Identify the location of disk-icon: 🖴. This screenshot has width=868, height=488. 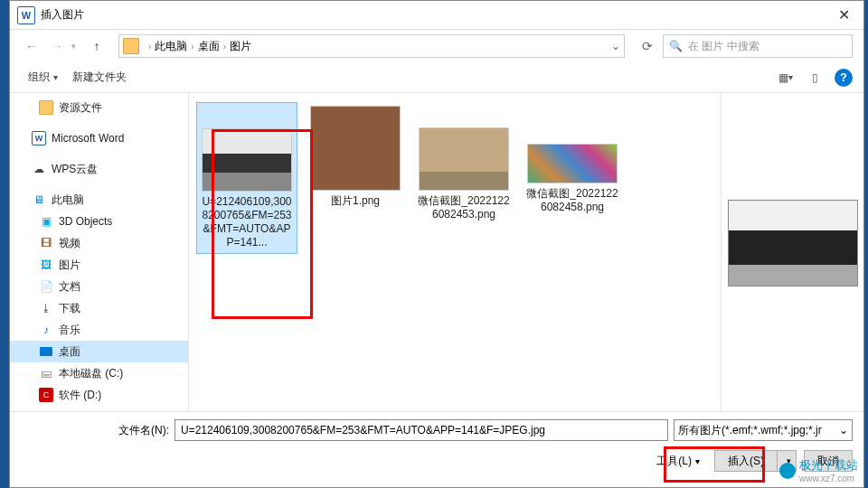
(46, 373).